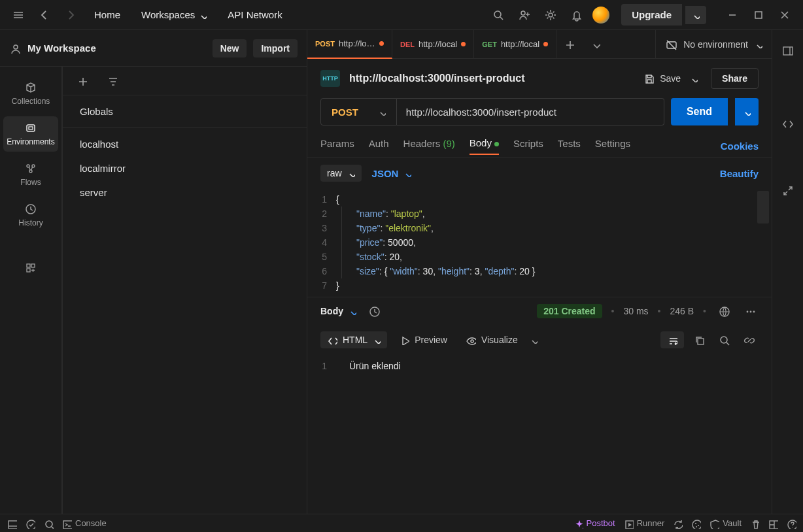 The height and width of the screenshot is (532, 803). What do you see at coordinates (379, 146) in the screenshot?
I see `tab-auth: Auth` at bounding box center [379, 146].